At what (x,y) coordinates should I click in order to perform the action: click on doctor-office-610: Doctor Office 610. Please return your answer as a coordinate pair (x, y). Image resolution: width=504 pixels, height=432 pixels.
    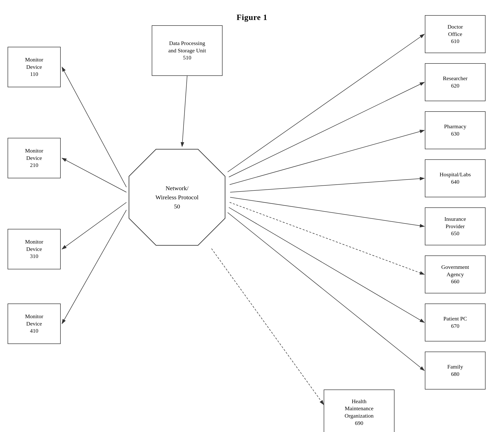
    Looking at the image, I should click on (455, 34).